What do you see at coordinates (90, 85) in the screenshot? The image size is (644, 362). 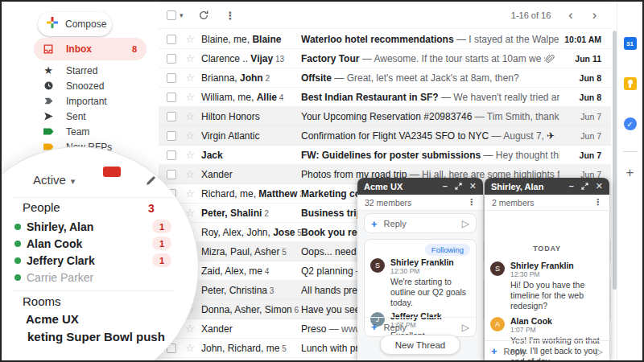 I see `sidebar-item-snoozed: Snoozed` at bounding box center [90, 85].